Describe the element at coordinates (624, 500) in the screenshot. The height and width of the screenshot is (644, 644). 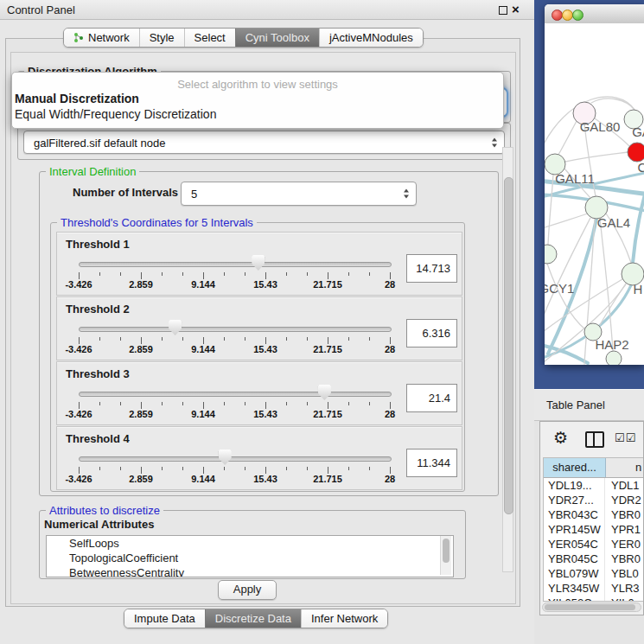
I see `table-cell: YDR2` at that location.